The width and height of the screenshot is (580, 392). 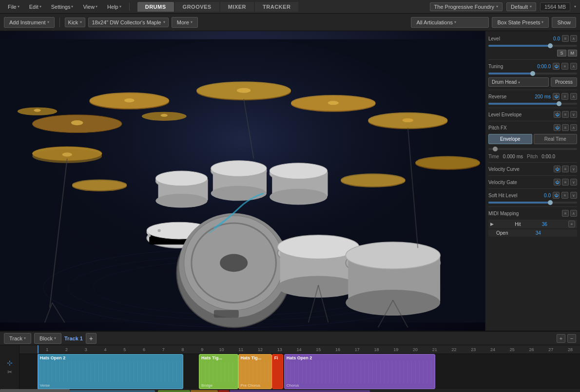 What do you see at coordinates (557, 169) in the screenshot?
I see `velocity-curve-power-icon: ⏻` at bounding box center [557, 169].